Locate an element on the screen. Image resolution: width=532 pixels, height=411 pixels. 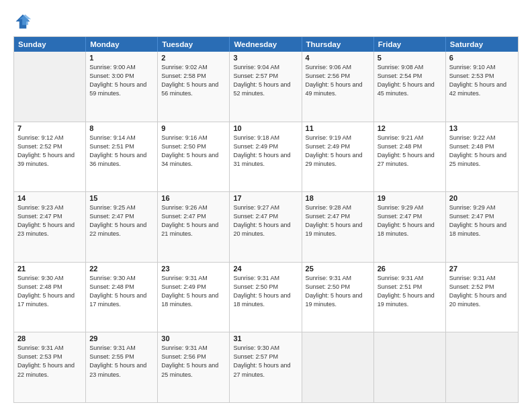
day-detail: Sunrise: 9:21 AMSunset: 2:48 PMDaylight:… is located at coordinates (410, 151).